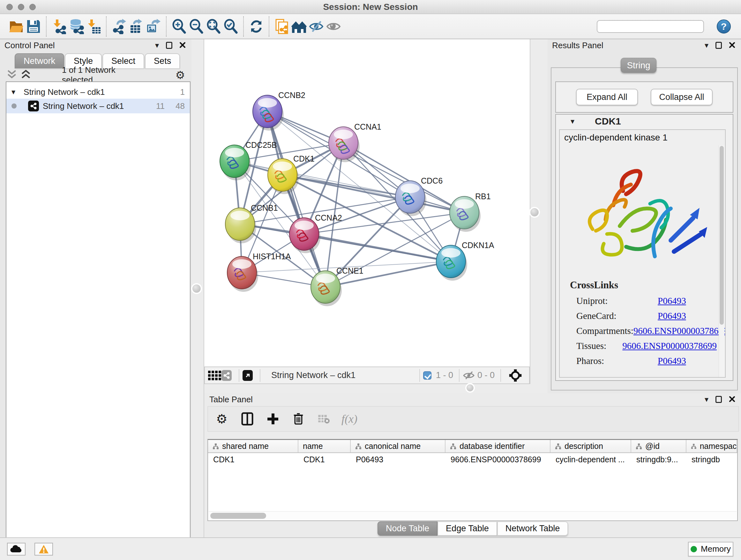  I want to click on tab-string: String, so click(638, 65).